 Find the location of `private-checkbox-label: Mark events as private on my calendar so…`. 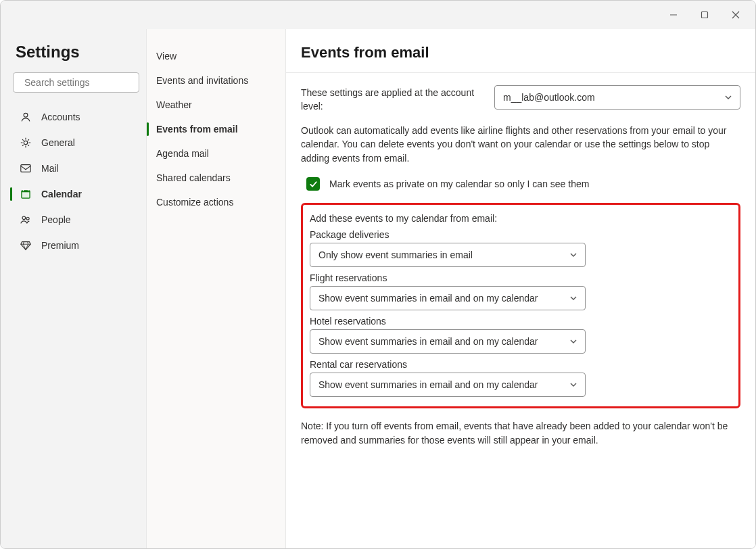

private-checkbox-label: Mark events as private on my calendar so… is located at coordinates (459, 184).